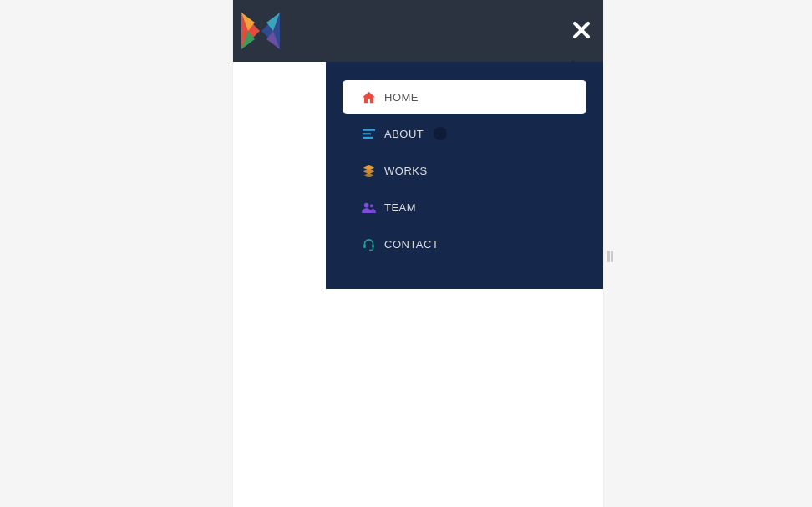  Describe the element at coordinates (464, 207) in the screenshot. I see `nav-item-team: TEAM` at that location.